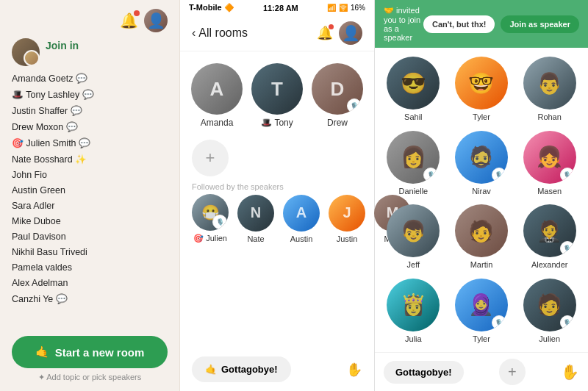  I want to click on carrier-label: T-Mobile 🔶, so click(212, 7).